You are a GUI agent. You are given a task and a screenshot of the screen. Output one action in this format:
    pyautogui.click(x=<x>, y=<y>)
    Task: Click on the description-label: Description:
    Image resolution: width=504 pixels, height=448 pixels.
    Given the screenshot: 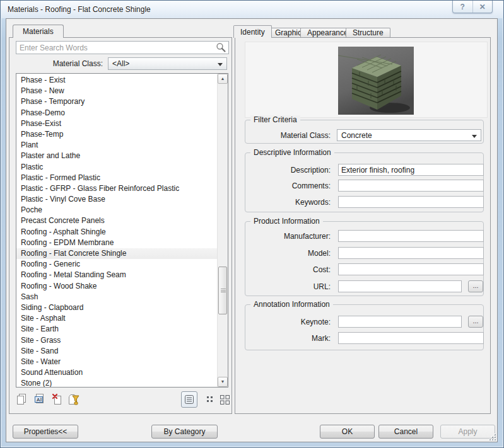 What is the action you would take?
    pyautogui.click(x=288, y=170)
    